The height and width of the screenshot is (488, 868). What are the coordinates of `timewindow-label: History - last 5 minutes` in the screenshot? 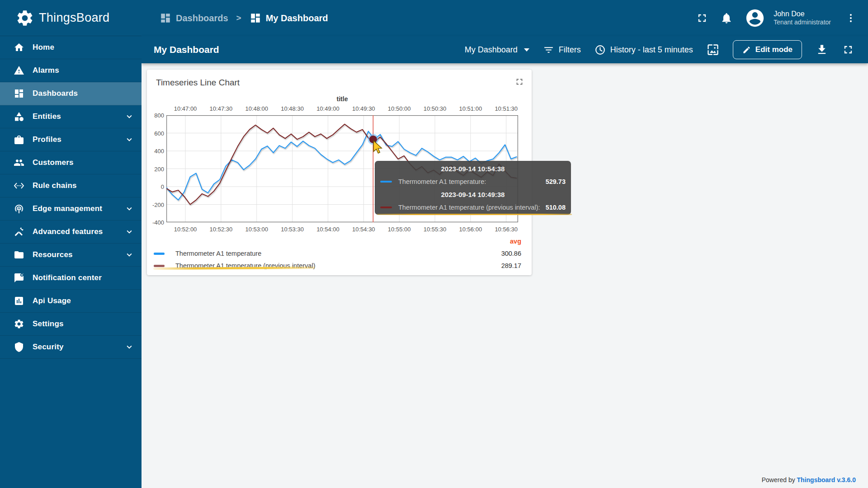 It's located at (652, 50).